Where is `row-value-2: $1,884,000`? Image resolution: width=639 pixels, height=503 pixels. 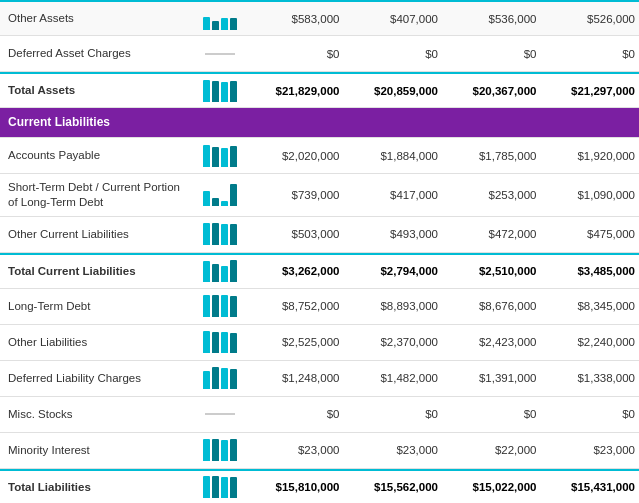
row-value-2: $1,884,000 is located at coordinates (394, 156).